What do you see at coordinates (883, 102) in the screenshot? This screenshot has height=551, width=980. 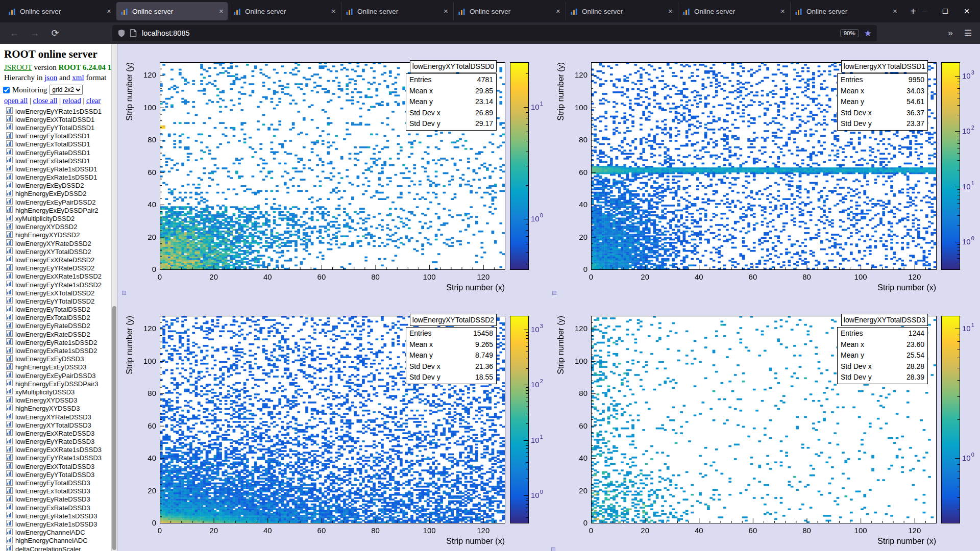 I see `stats-box: Entries9950Mean x34.03Mean y54.61Std Dev…` at bounding box center [883, 102].